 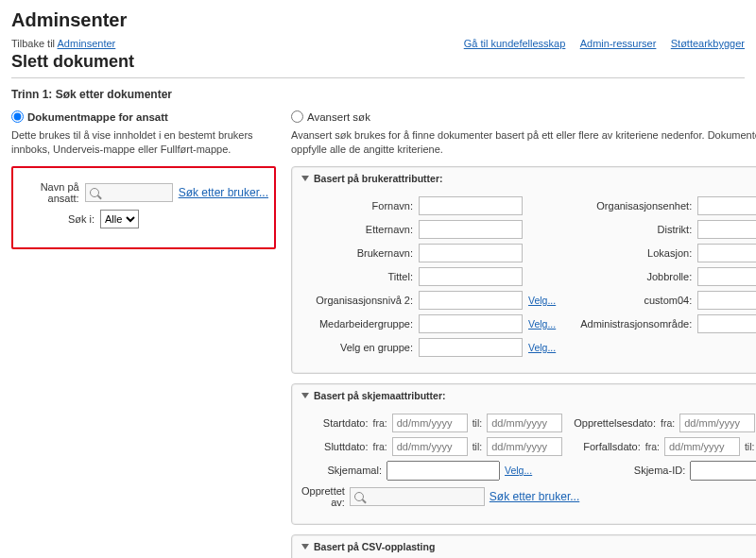 I want to click on label-created-by: Opprettet av:, so click(x=323, y=497).